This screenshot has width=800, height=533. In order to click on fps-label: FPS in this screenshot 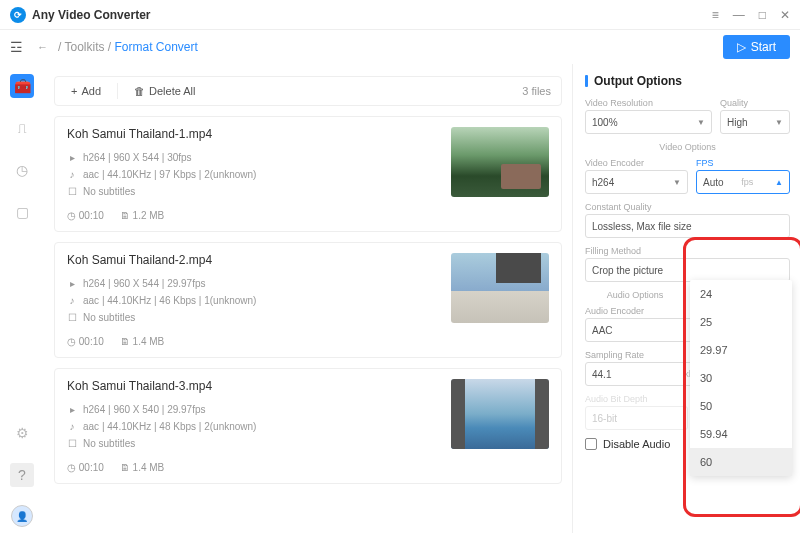, I will do `click(743, 163)`.